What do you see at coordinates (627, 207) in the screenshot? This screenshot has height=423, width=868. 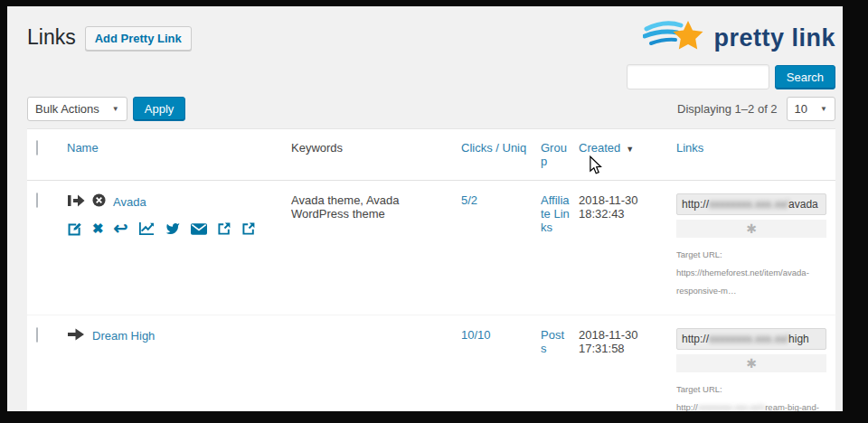 I see `created-cell: 2018-11-30 18:32:43` at bounding box center [627, 207].